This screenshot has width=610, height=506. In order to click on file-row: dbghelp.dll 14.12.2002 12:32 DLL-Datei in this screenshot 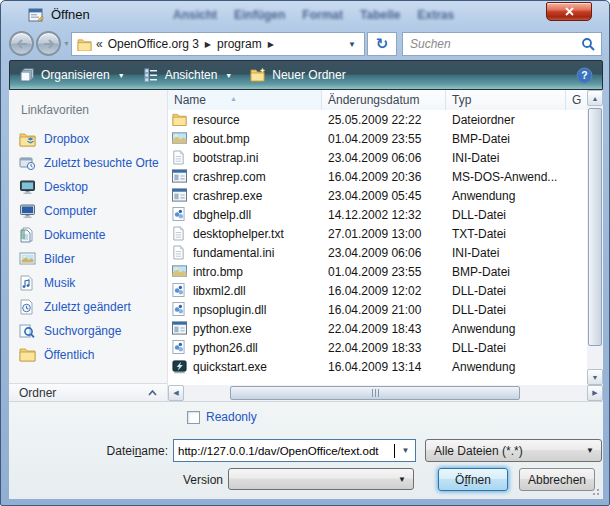, I will do `click(378, 214)`.